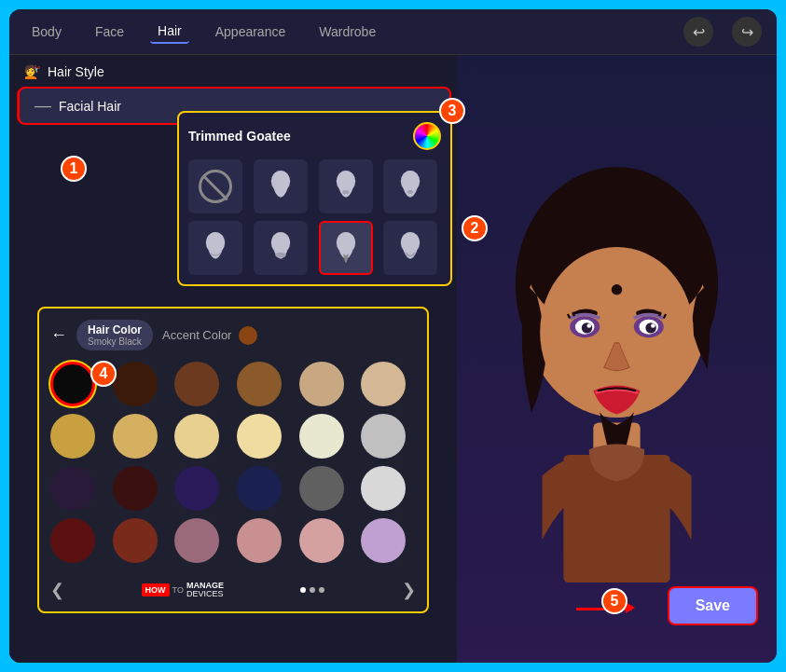  What do you see at coordinates (210, 336) in the screenshot?
I see `accent-color-area: Accent Color` at bounding box center [210, 336].